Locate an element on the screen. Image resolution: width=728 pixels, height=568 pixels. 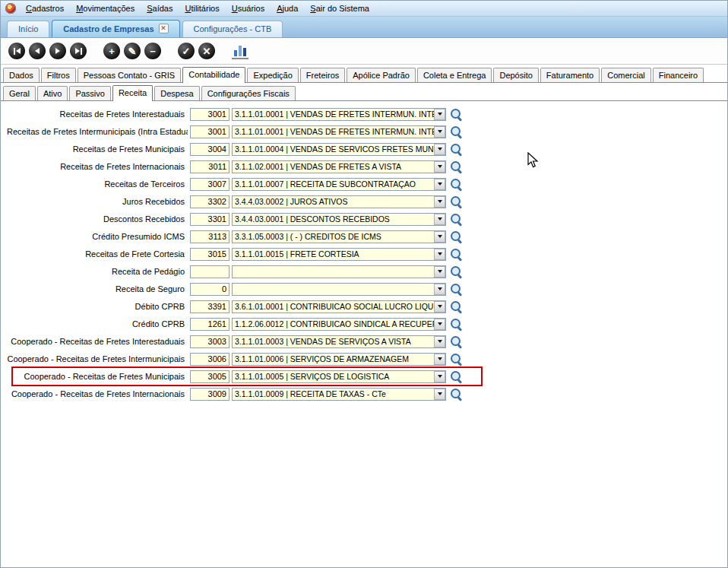
chart-button is located at coordinates (240, 51).